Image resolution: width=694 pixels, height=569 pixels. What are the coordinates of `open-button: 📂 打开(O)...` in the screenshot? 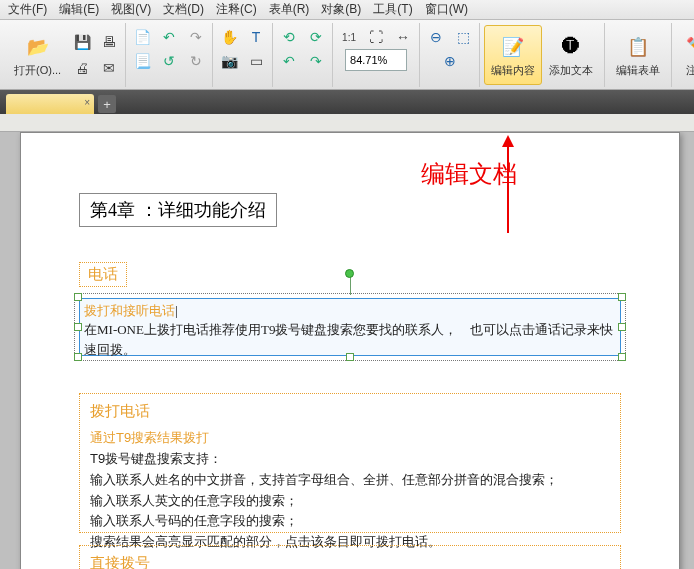 It's located at (38, 55).